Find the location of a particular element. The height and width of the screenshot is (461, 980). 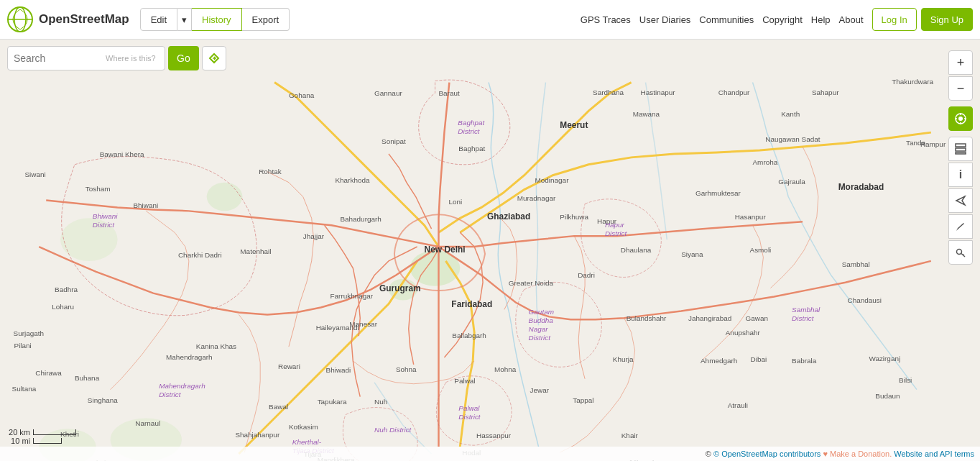

nav-help: Help is located at coordinates (820, 20).